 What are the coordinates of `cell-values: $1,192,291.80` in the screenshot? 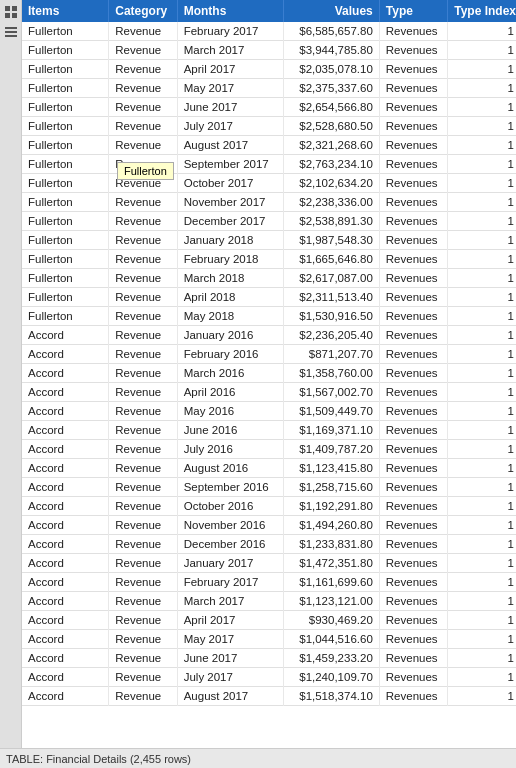 It's located at (331, 506).